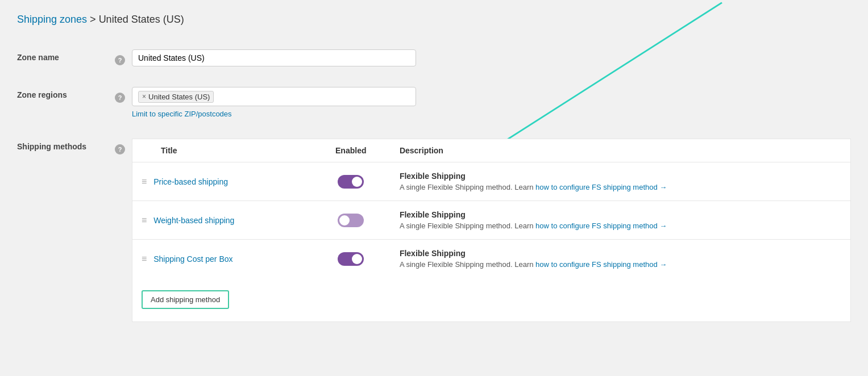  Describe the element at coordinates (185, 300) in the screenshot. I see `add-shipping-method-button: Add shipping method` at that location.